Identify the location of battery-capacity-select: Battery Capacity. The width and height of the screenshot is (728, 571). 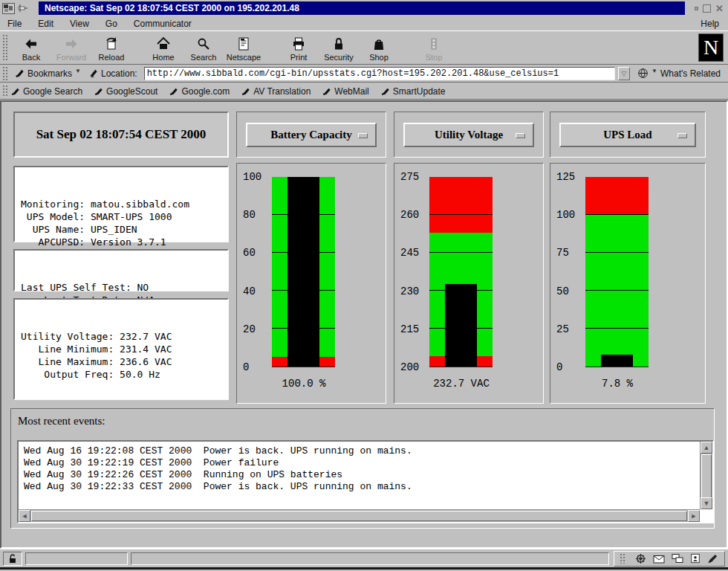
(311, 135).